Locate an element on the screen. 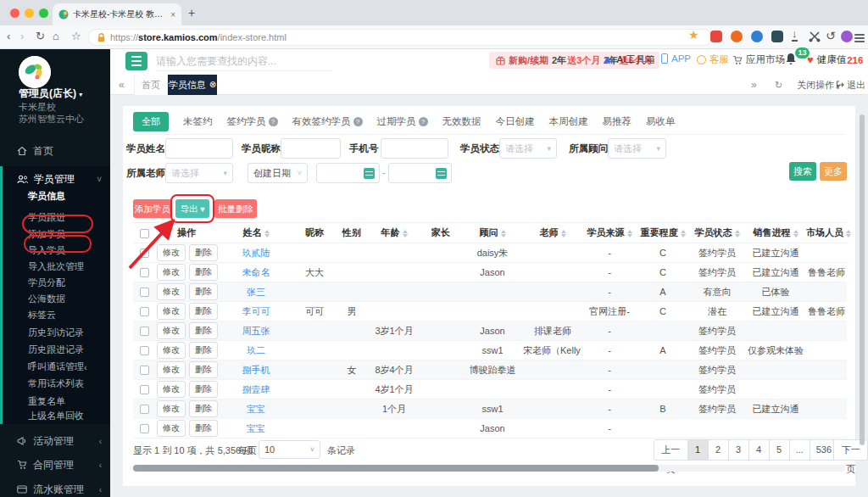 This screenshot has height=497, width=868. student-name-link: 李可可 is located at coordinates (256, 311).